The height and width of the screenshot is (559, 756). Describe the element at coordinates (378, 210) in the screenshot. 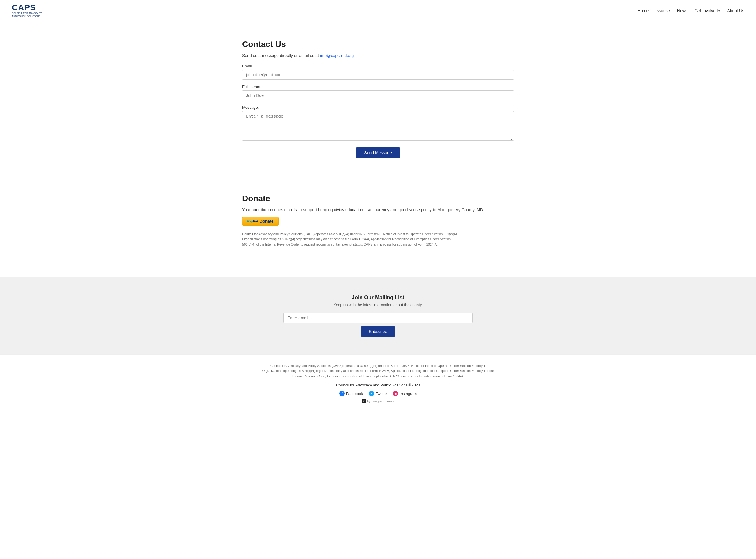

I see `donate-description: Your contribution goes directly to suppo…` at that location.